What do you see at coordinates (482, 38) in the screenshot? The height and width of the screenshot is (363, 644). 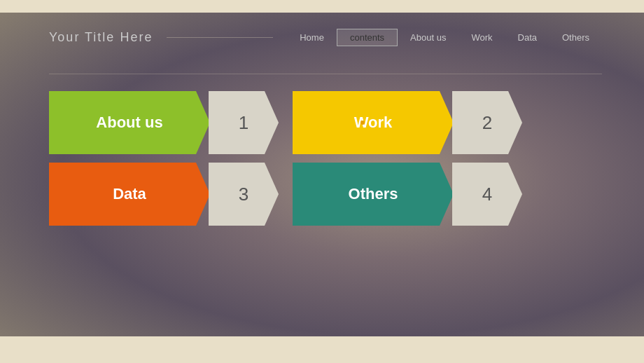 I see `nav-work: Work` at bounding box center [482, 38].